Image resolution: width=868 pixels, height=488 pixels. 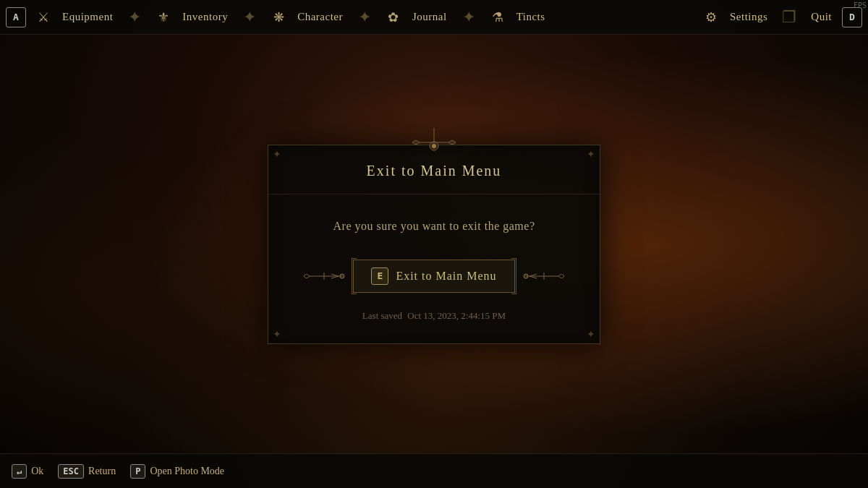 What do you see at coordinates (88, 17) in the screenshot?
I see `nav-label-equipment: Equipment` at bounding box center [88, 17].